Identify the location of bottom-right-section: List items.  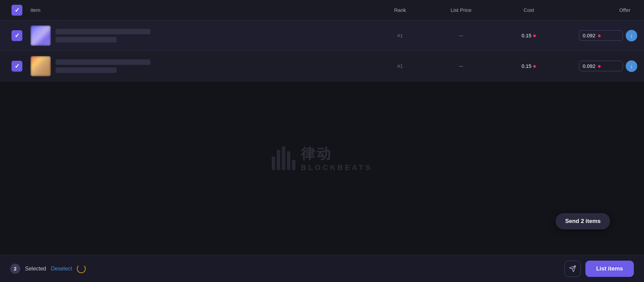
(599, 269).